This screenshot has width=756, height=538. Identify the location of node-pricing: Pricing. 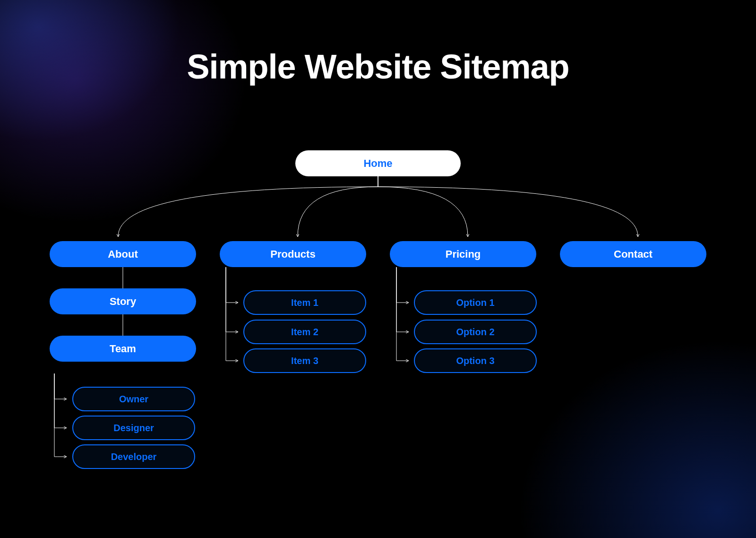
(463, 254).